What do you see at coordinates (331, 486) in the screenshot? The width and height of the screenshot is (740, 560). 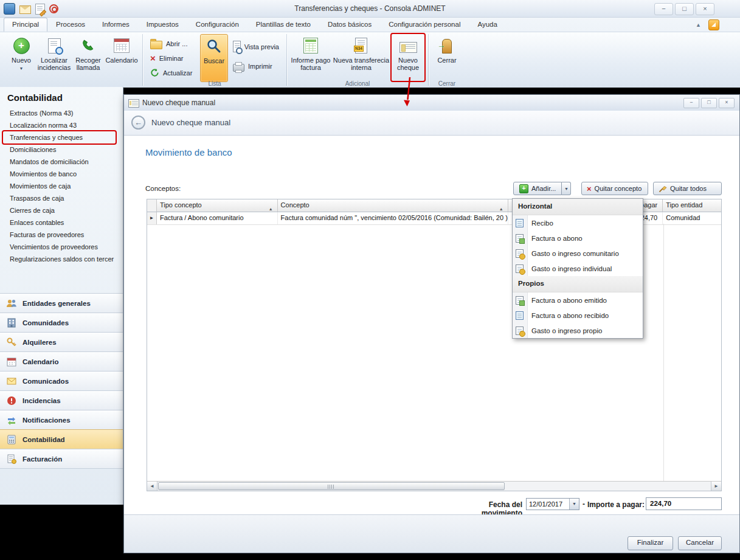 I see `scrollbar-thumb` at bounding box center [331, 486].